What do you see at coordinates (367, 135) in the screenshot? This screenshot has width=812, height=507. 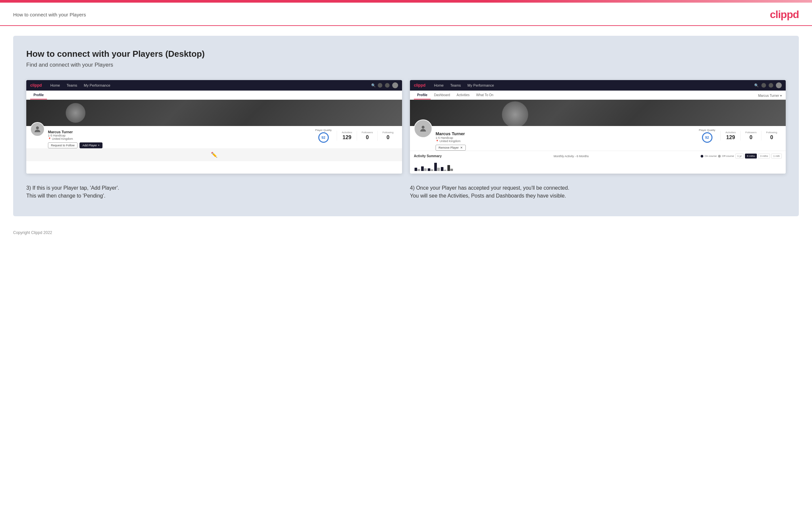 I see `left-stat-followers: Followers 0` at bounding box center [367, 135].